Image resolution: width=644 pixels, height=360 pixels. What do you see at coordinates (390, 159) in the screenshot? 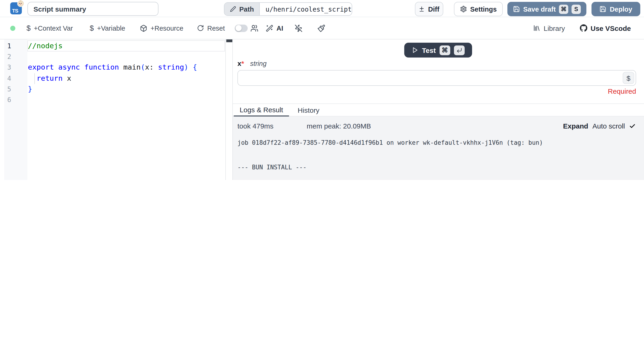
I see `log-output: job 018d7f22-af89-7385-7780-d4146d1f96b1…` at bounding box center [390, 159].